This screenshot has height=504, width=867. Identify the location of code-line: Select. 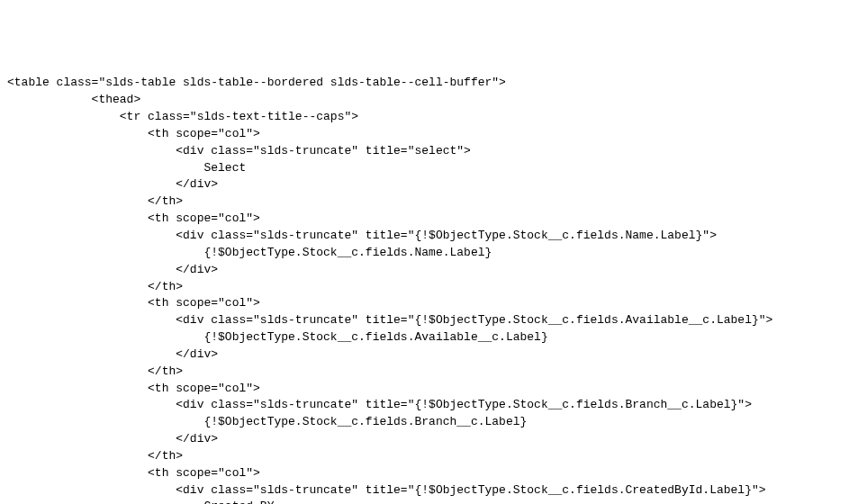
(434, 169).